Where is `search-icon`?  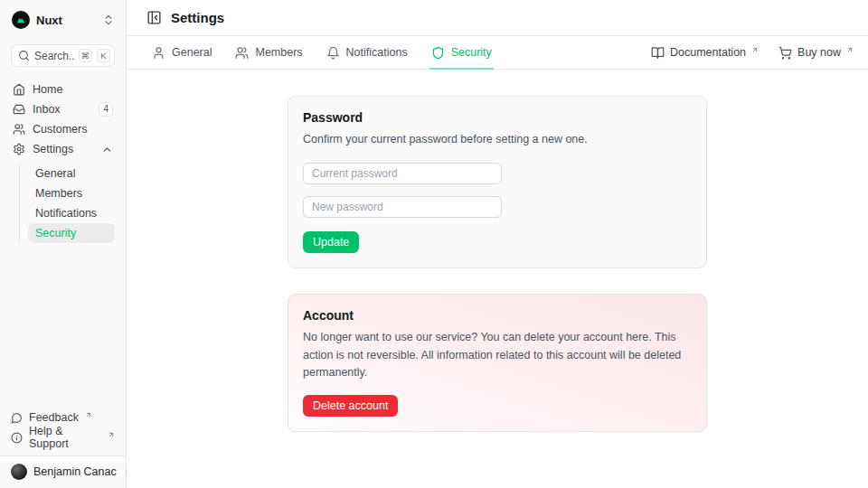
search-icon is located at coordinates (24, 56).